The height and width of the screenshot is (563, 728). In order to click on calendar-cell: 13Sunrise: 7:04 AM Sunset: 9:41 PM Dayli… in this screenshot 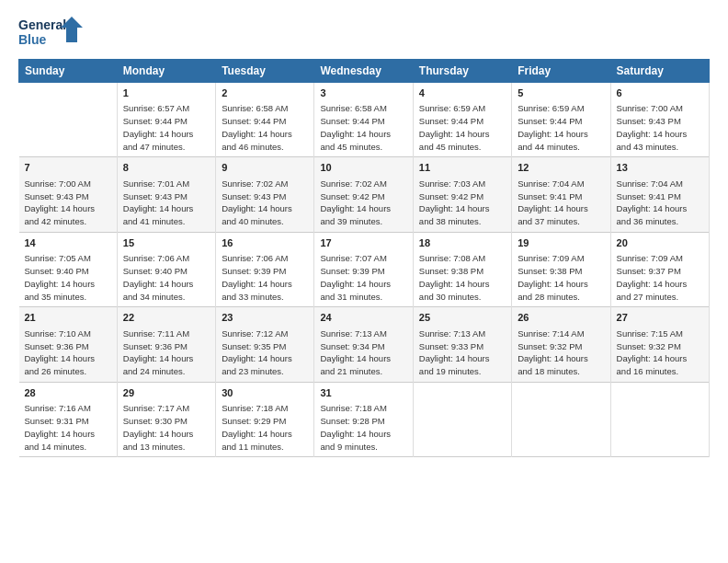, I will do `click(660, 195)`.